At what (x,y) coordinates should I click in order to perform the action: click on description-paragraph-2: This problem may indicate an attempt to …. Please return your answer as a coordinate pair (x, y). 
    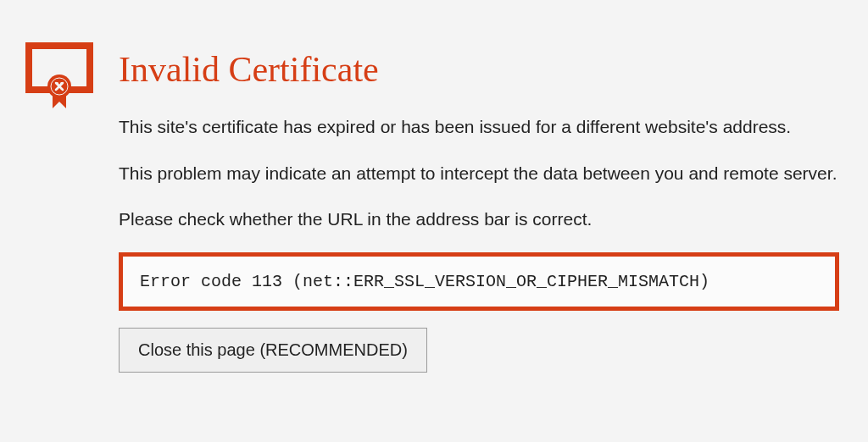
    Looking at the image, I should click on (479, 174).